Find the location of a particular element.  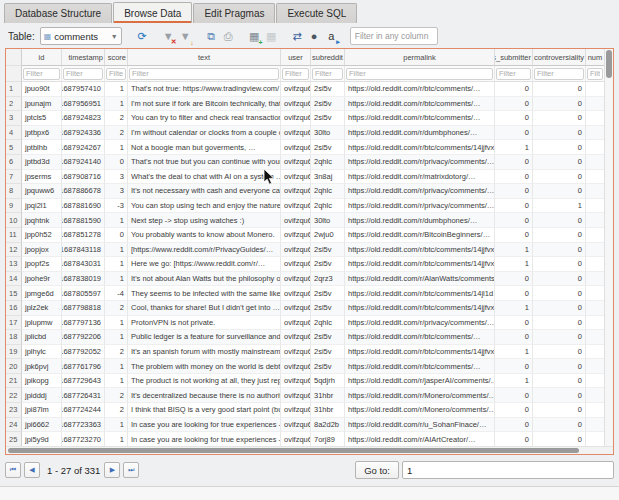

cell-text: [https://www.reddit.com/r/PrivacyGuides/… is located at coordinates (204, 250).